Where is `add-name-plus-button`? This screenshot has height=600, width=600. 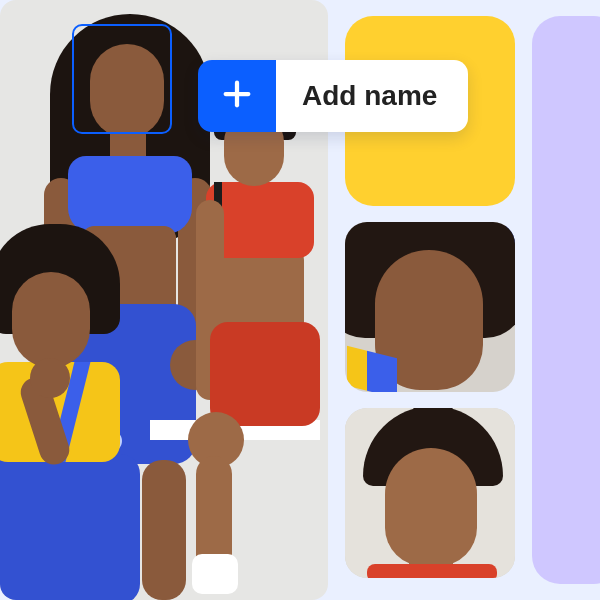 add-name-plus-button is located at coordinates (237, 96).